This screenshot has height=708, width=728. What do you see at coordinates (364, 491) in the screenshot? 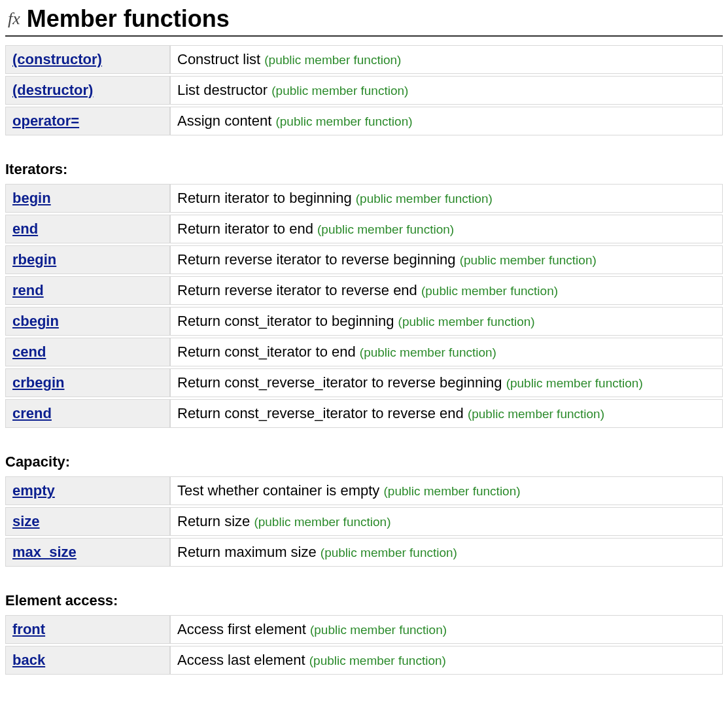
I see `table-row: empty Test whether container is empty (p…` at bounding box center [364, 491].